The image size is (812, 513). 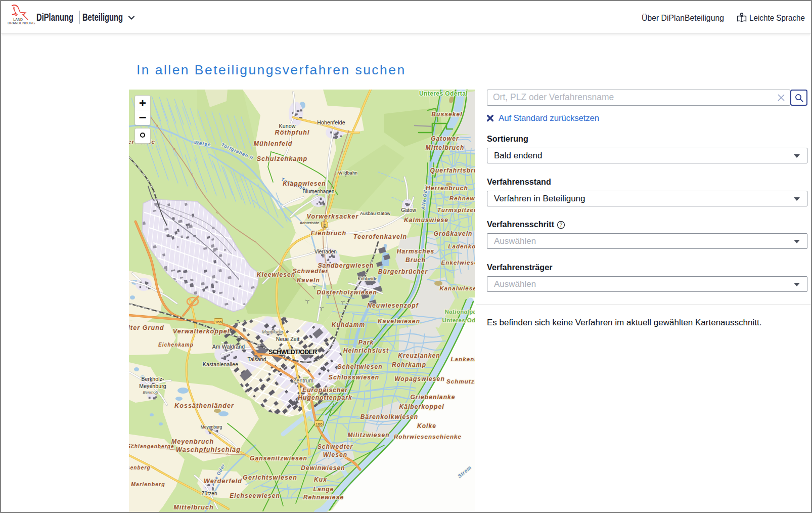 I want to click on svg-text: Schulzenkamp, so click(x=282, y=159).